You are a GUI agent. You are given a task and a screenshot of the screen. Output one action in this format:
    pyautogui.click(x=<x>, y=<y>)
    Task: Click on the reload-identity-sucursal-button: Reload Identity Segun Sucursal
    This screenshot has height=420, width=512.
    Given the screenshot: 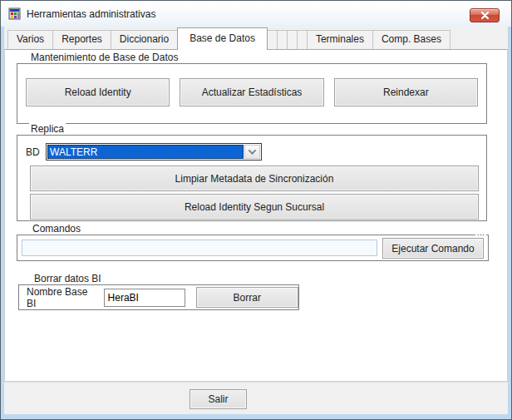 What is the action you would take?
    pyautogui.click(x=254, y=206)
    